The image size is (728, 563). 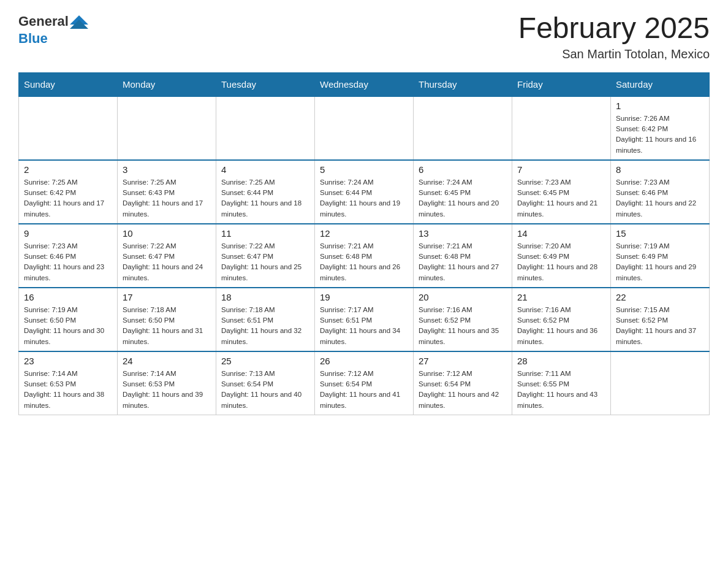 What do you see at coordinates (561, 256) in the screenshot?
I see `day-cell: 14Sunrise: 7:20 AMSunset: 6:49 PMDayligh…` at bounding box center [561, 256].